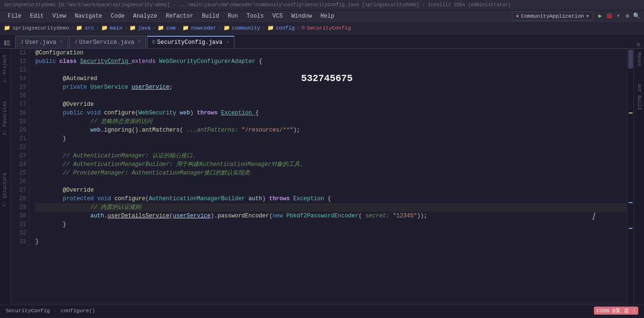 This screenshot has width=644, height=318. What do you see at coordinates (62, 42) in the screenshot?
I see `tab-close-1: ×` at bounding box center [62, 42].